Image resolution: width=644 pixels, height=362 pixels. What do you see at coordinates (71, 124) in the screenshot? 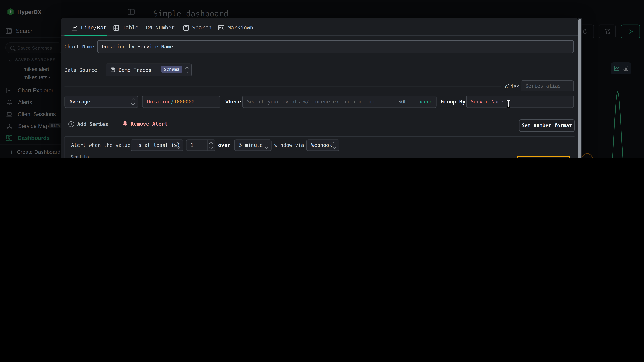
I see `circle-plus-icon` at bounding box center [71, 124].